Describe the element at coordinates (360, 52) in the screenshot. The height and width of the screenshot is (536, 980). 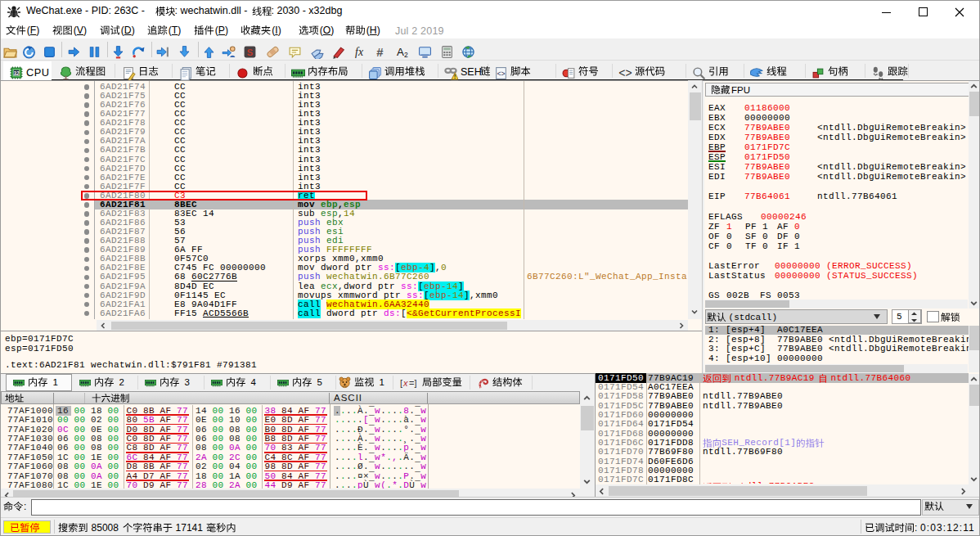
I see `svg-text: fx` at that location.